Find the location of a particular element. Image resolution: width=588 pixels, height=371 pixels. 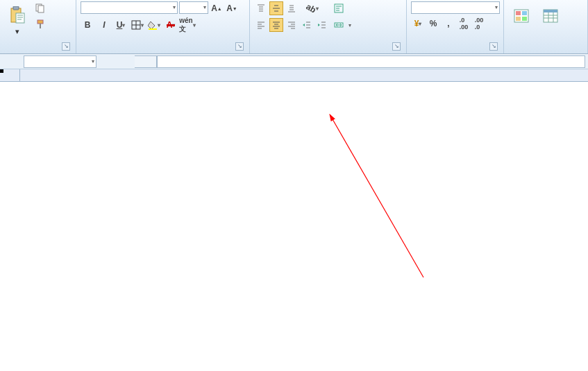

underline-button: U▾ is located at coordinates (121, 25).